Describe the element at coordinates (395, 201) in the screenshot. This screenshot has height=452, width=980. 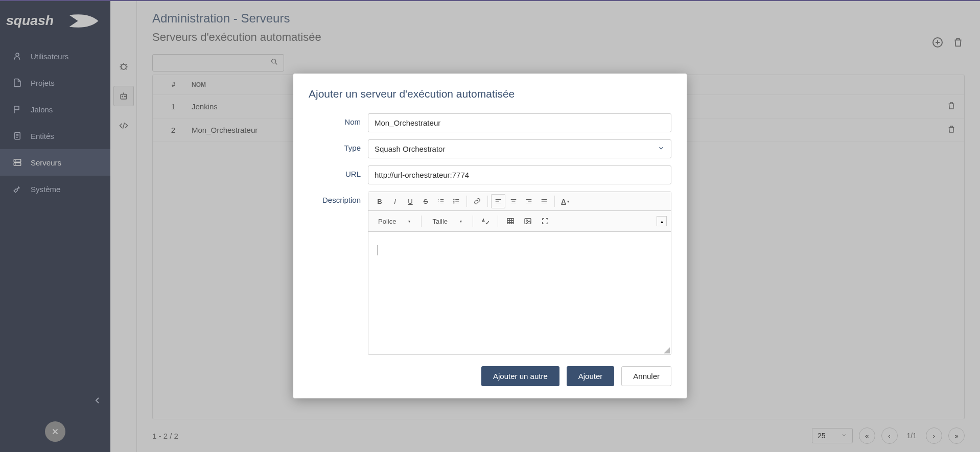
I see `italic-icon: I` at that location.